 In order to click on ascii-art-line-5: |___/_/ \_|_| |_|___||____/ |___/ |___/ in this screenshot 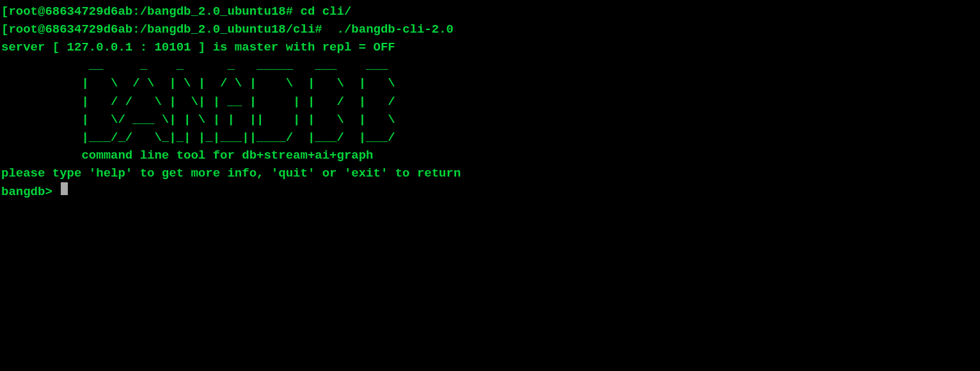, I will do `click(490, 138)`.